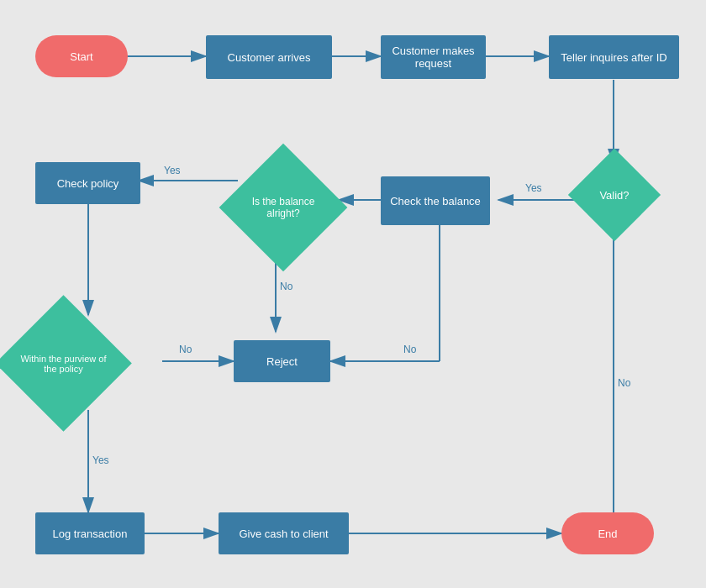 The height and width of the screenshot is (588, 706). I want to click on customer-arrives-node: Customer arrives, so click(269, 57).